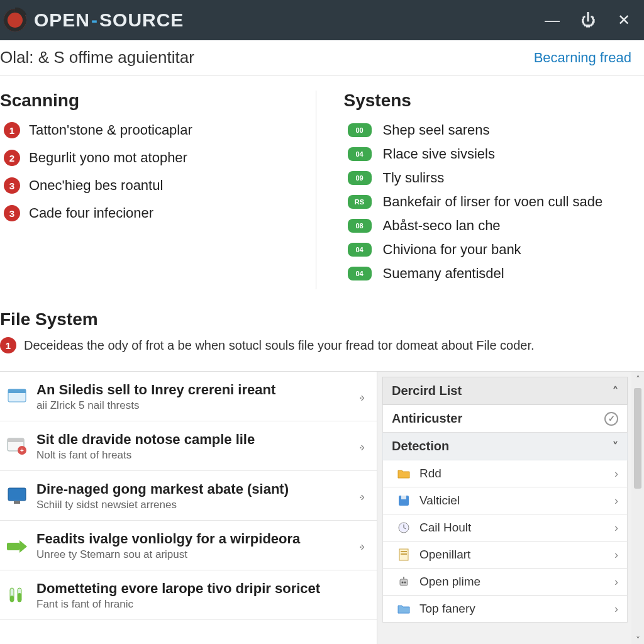 The height and width of the screenshot is (644, 644). What do you see at coordinates (505, 555) in the screenshot?
I see `side-item: Openillart ›` at bounding box center [505, 555].